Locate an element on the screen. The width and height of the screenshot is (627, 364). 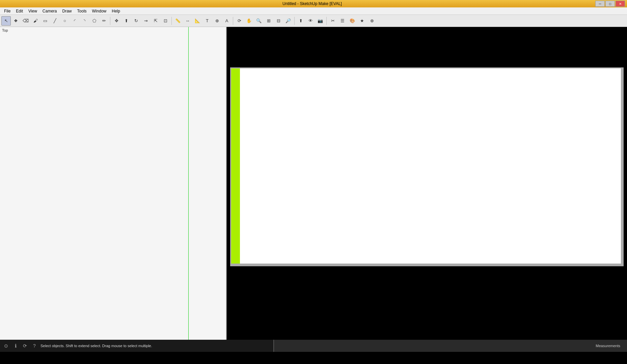
tool-arc2: ◝ is located at coordinates (84, 21).